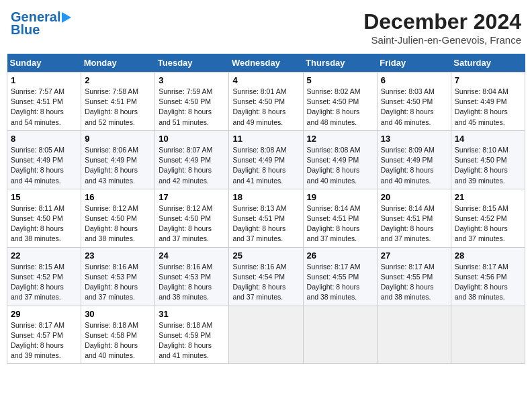 The width and height of the screenshot is (532, 411). What do you see at coordinates (442, 40) in the screenshot?
I see `location-title: Saint-Julien-en-Genevois, France` at bounding box center [442, 40].